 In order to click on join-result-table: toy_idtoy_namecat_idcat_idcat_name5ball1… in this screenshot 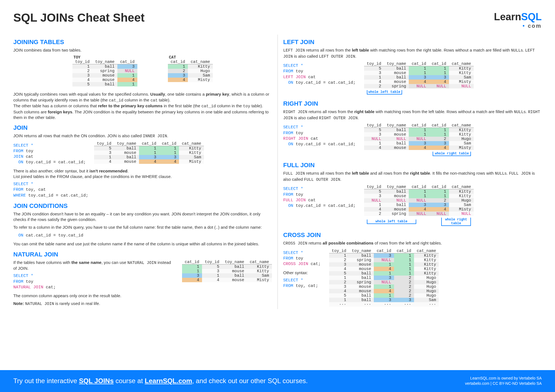, I will do `click(149, 152)`.